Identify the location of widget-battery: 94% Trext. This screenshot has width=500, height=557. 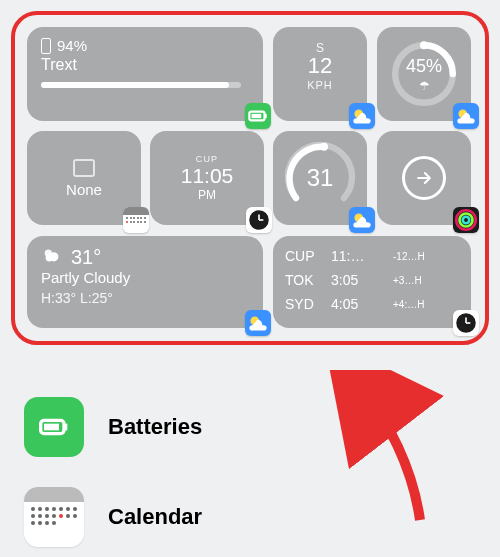
(145, 74).